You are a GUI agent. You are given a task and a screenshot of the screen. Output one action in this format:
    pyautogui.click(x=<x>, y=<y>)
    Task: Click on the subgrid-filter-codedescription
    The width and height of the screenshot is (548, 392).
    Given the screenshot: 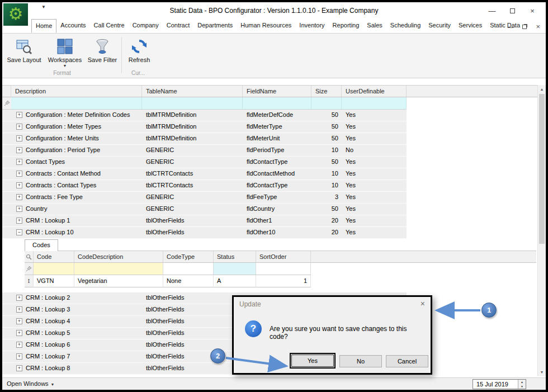 What is the action you would take?
    pyautogui.click(x=119, y=269)
    